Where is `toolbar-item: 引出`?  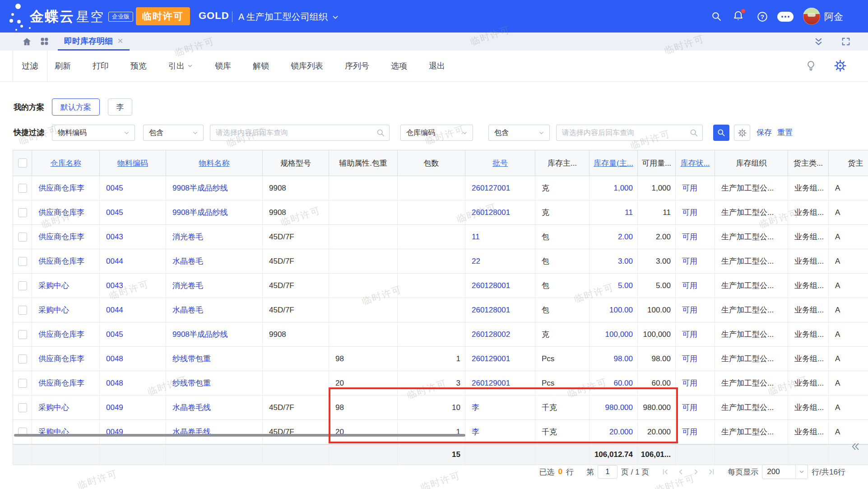 toolbar-item: 引出 is located at coordinates (181, 66).